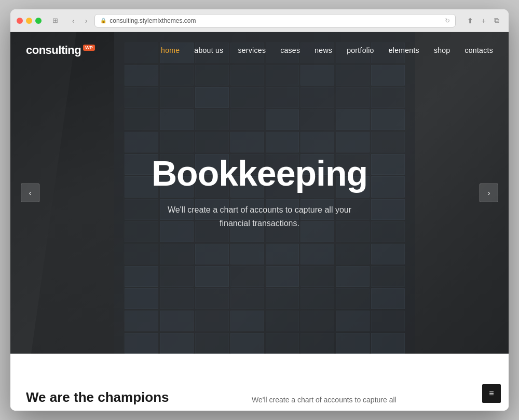  What do you see at coordinates (364, 400) in the screenshot?
I see `below-right-content: We'll create a chart of accounts to capt…` at bounding box center [364, 400].